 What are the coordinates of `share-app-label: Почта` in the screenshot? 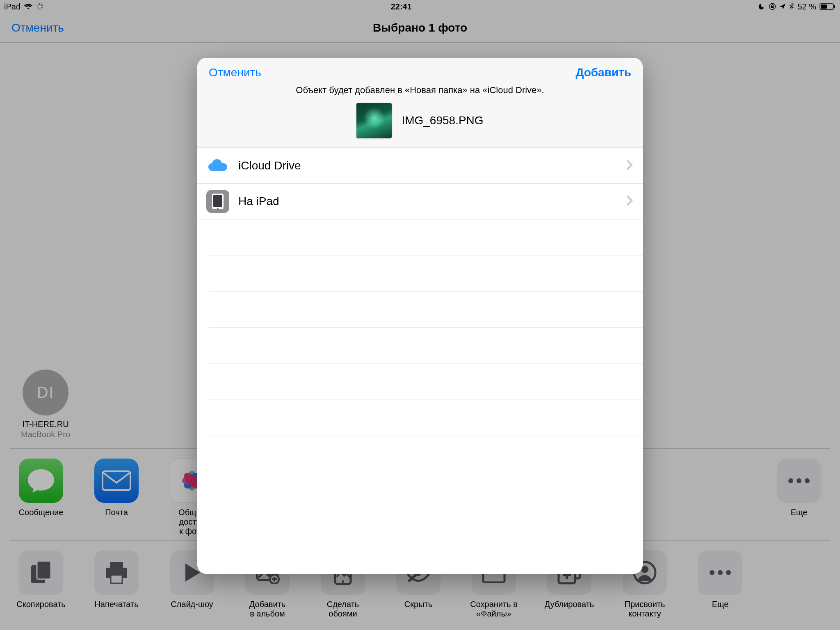 It's located at (116, 513).